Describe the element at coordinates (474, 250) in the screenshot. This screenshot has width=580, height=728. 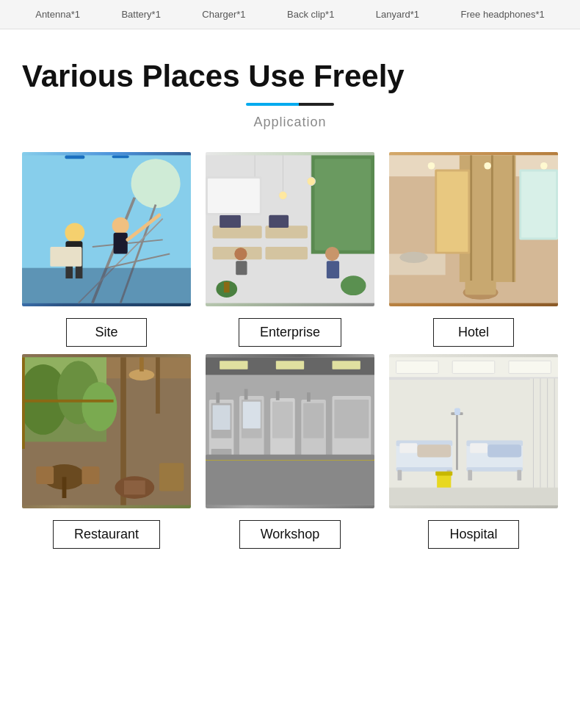
I see `grid-item-hotel: Hotel` at that location.